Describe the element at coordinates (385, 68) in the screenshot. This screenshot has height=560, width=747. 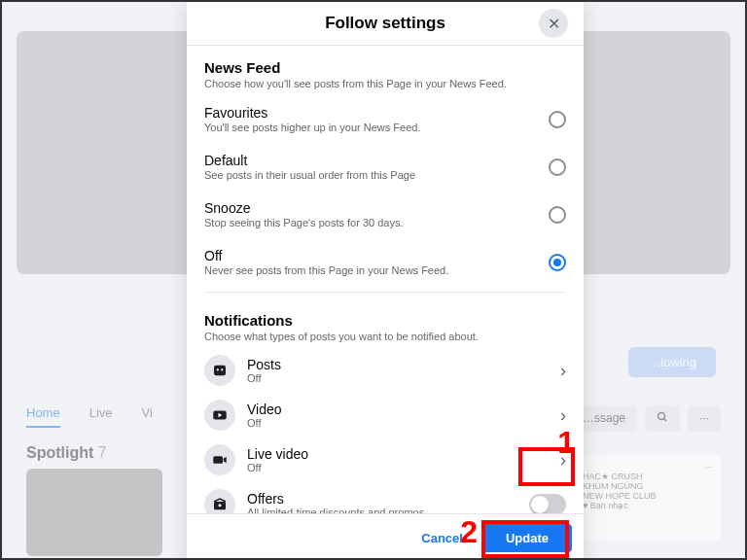
I see `section-title: News Feed` at that location.